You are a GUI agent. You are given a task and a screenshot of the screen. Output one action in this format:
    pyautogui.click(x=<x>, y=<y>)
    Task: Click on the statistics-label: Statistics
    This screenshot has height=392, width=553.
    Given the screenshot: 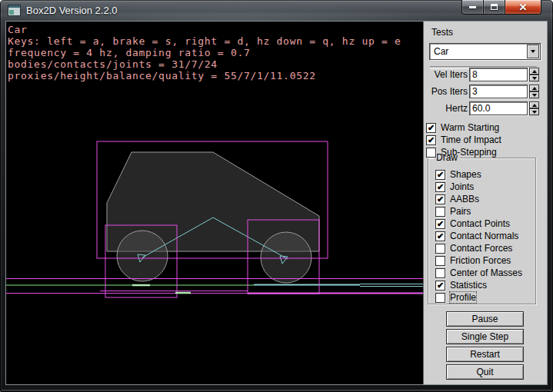 What is the action you would take?
    pyautogui.click(x=468, y=285)
    